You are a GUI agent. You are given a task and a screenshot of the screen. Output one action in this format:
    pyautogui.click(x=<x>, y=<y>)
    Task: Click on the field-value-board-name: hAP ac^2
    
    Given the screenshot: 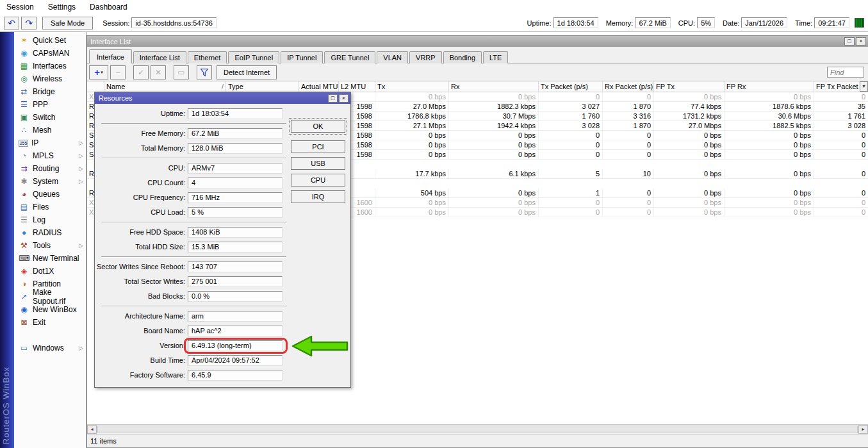 What is the action you would take?
    pyautogui.click(x=235, y=331)
    